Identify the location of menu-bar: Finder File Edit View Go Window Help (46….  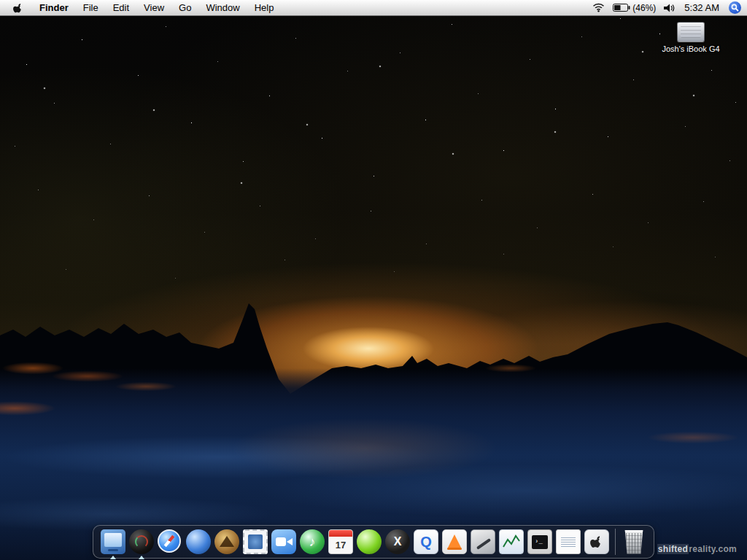
(374, 8).